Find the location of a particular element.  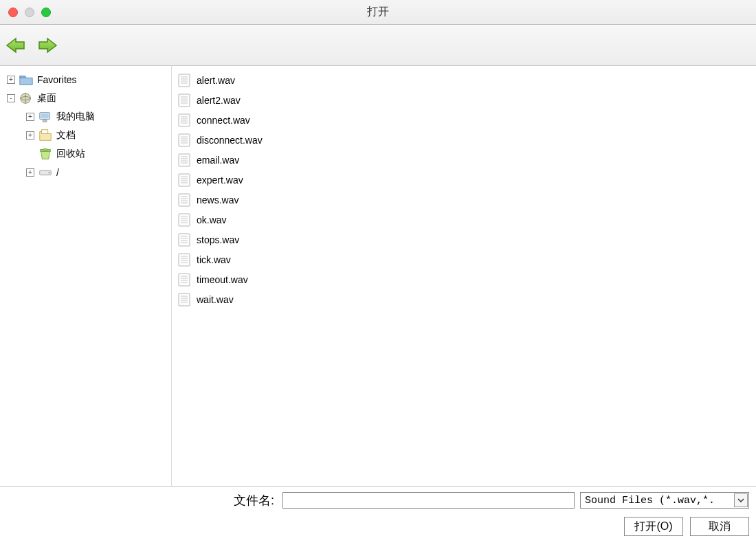

file-item-label: expert.wav is located at coordinates (220, 180).